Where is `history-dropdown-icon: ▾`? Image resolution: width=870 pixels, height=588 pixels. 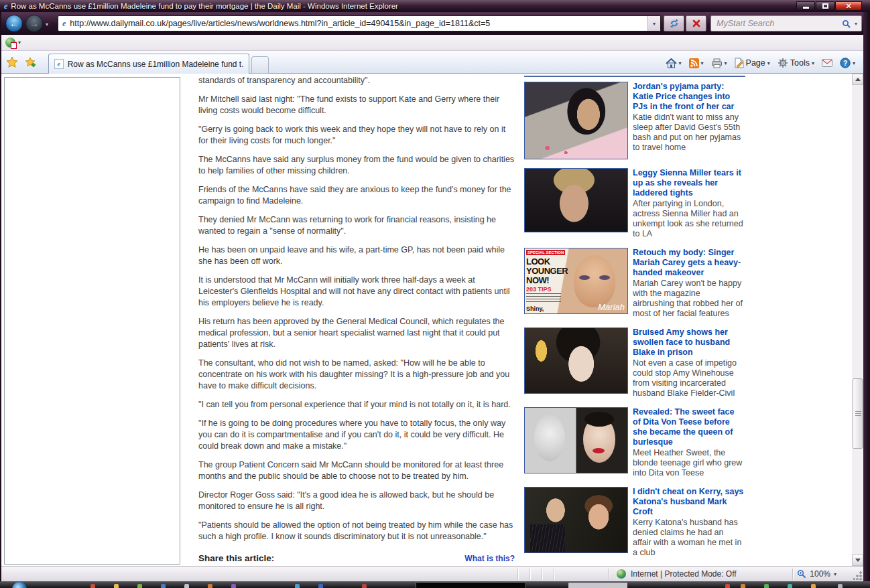
history-dropdown-icon: ▾ is located at coordinates (47, 24).